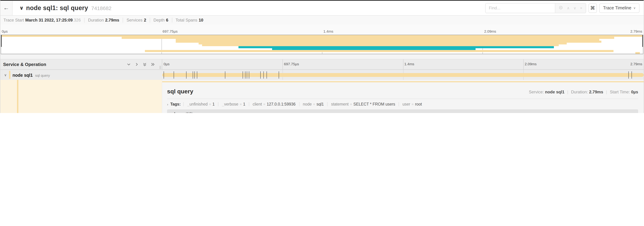 This screenshot has width=644, height=226. What do you see at coordinates (642, 41) in the screenshot?
I see `minimap-right-scrubber` at bounding box center [642, 41].